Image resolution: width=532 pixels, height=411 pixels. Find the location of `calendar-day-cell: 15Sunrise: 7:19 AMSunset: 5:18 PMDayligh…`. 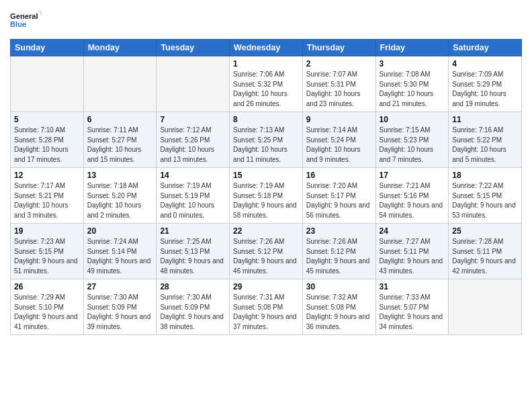

calendar-day-cell: 15Sunrise: 7:19 AMSunset: 5:18 PMDayligh… is located at coordinates (266, 196).